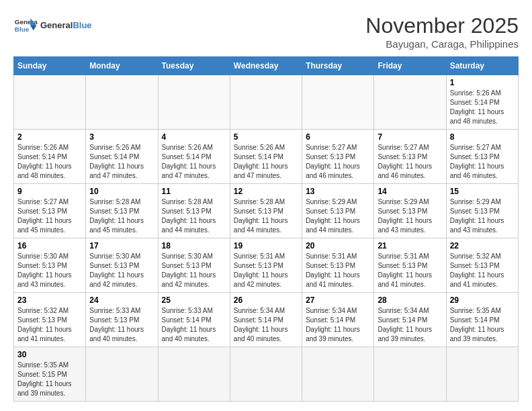  What do you see at coordinates (122, 246) in the screenshot?
I see `day-number: 17` at bounding box center [122, 246].